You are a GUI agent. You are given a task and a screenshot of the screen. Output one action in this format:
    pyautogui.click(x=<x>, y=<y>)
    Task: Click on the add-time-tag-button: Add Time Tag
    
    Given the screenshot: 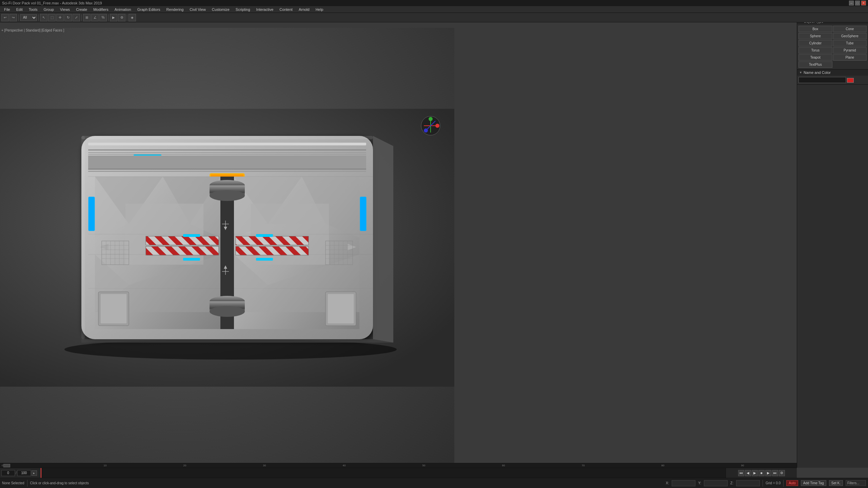 What is the action you would take?
    pyautogui.click(x=814, y=483)
    